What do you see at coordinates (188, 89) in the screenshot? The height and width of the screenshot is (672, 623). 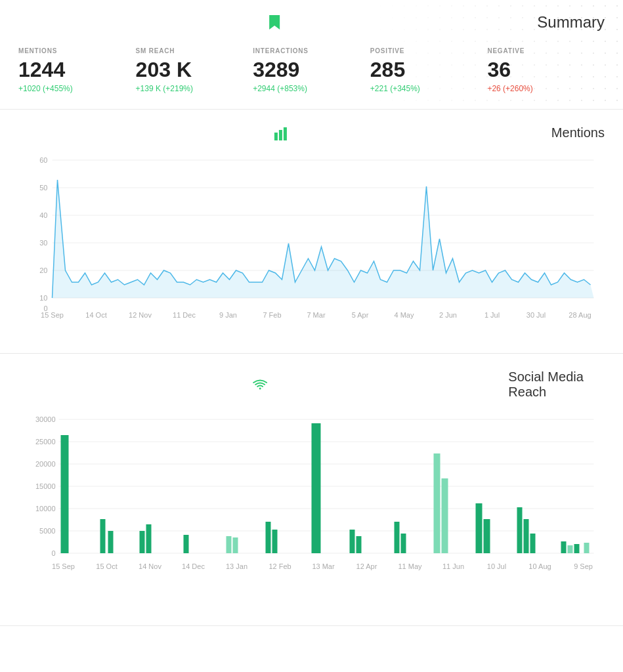 I see `metric-change-sm_reach: +139 K (+219%)` at bounding box center [188, 89].